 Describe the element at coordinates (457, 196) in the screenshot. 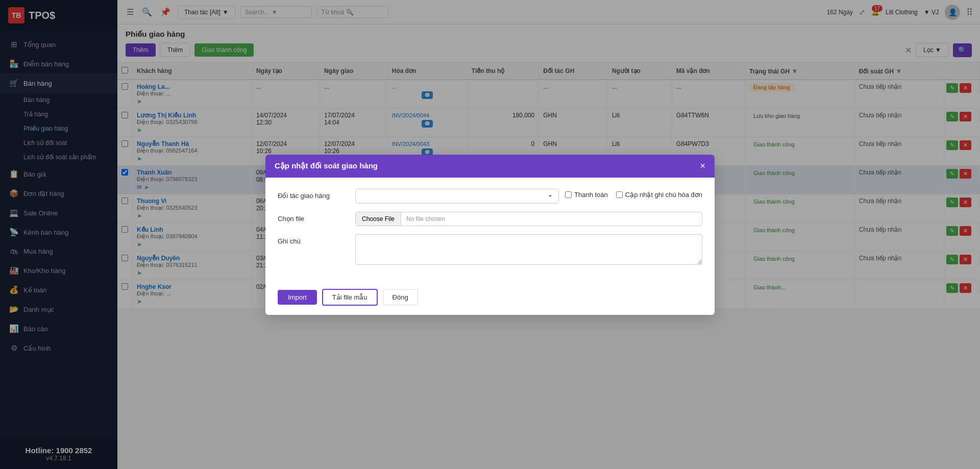

I see `doi-tac-field: GHN GHTK` at that location.